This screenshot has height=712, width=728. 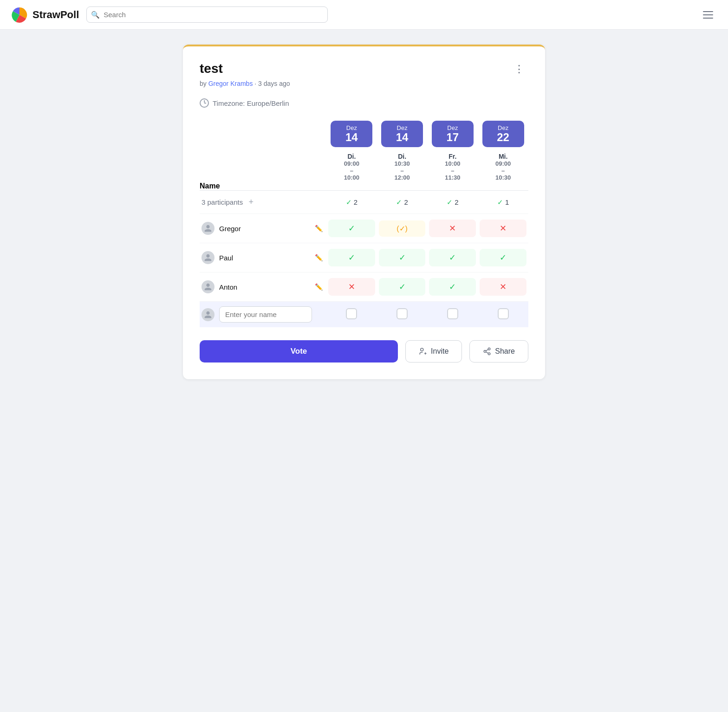 I want to click on card-header: test ⋮, so click(x=364, y=69).